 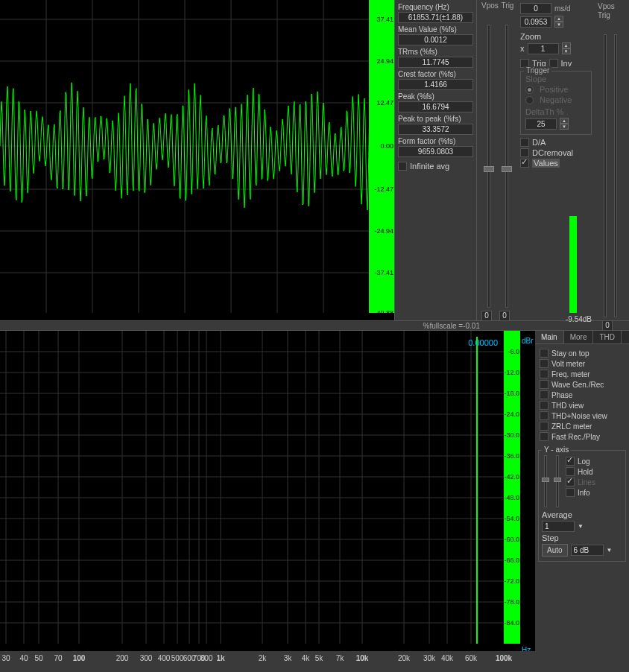 What do you see at coordinates (544, 374) in the screenshot?
I see `freq-meter-checkbox` at bounding box center [544, 374].